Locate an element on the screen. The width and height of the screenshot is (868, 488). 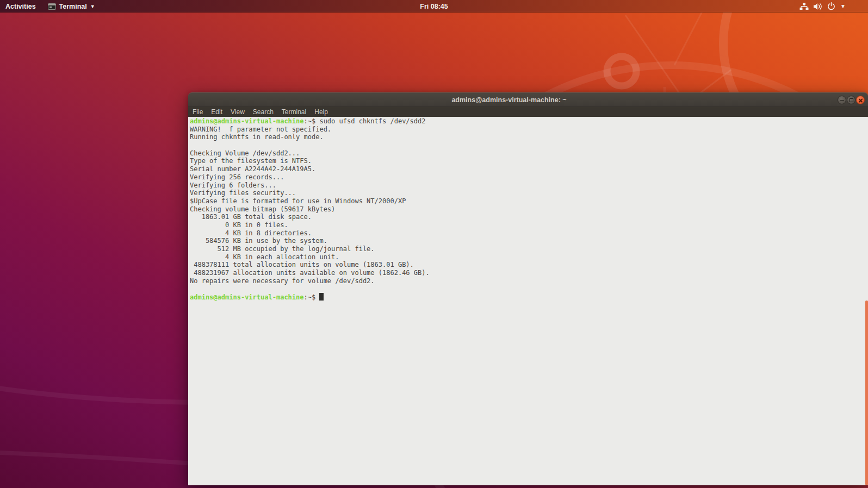
output-line: Type of the filesystem is NTFS. is located at coordinates (529, 161).